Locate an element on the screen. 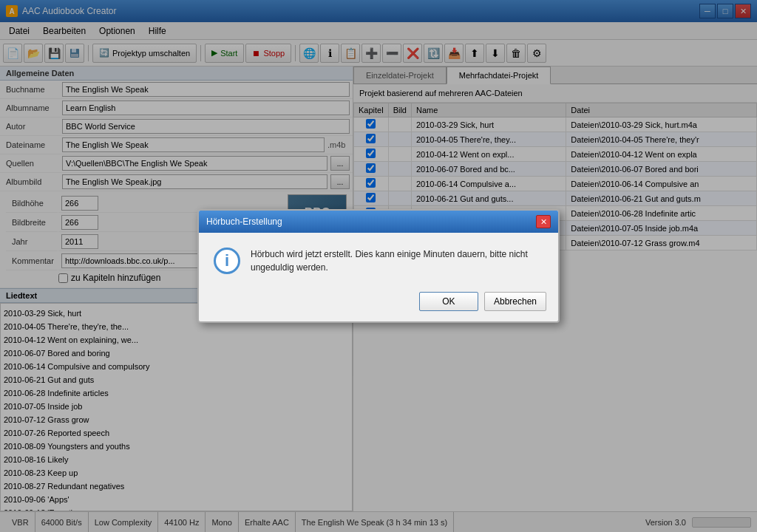 The height and width of the screenshot is (532, 757). dialog-body: i Hörbuch wird jetzt erstellt. Dies kann… is located at coordinates (378, 259).